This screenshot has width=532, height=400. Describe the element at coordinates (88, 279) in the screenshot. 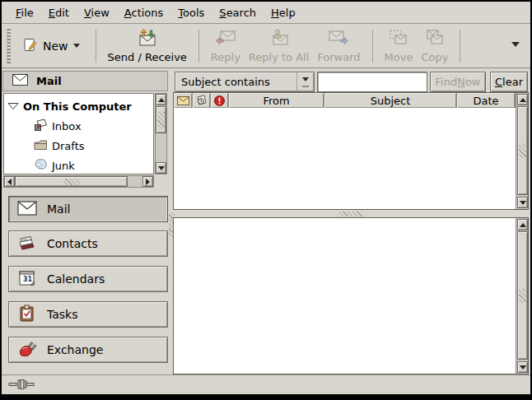

I see `switcher-calendars-button: 31 Calendars` at that location.